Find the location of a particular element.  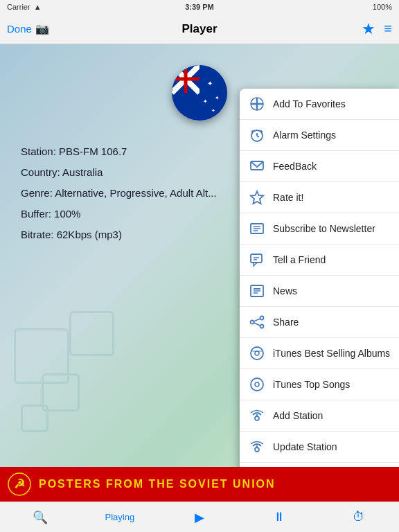

favorites-star-icon: ★ is located at coordinates (369, 29).